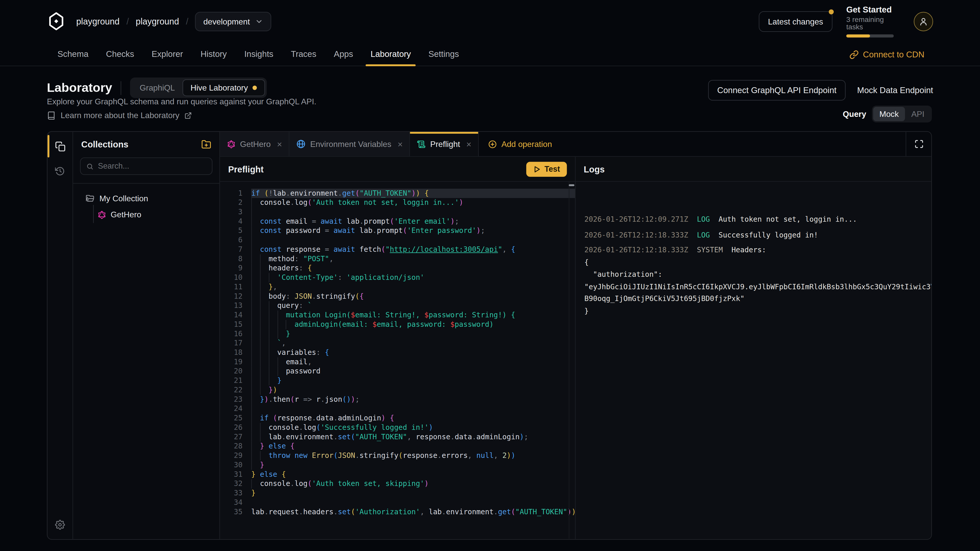 This screenshot has width=980, height=551. I want to click on page-description: Explore your GraphQL schema and run quer…, so click(182, 102).